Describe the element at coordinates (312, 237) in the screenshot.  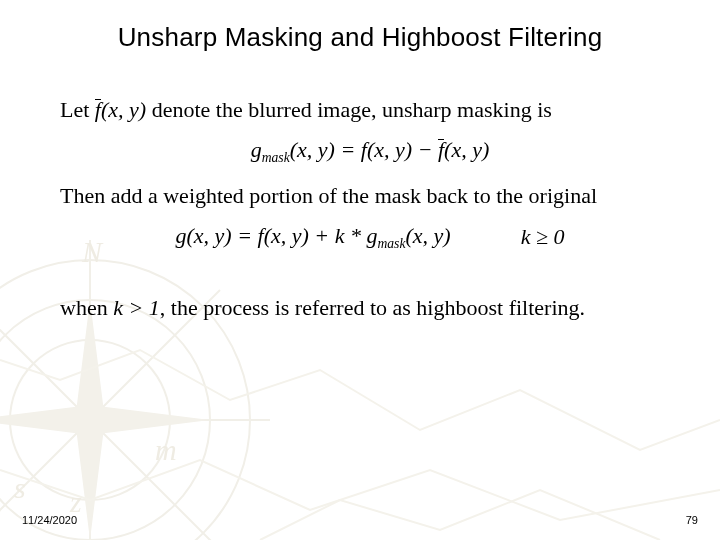
I see `eq2-main: g(x, y) = f(x, y) + k * gmask(x, y)` at that location.